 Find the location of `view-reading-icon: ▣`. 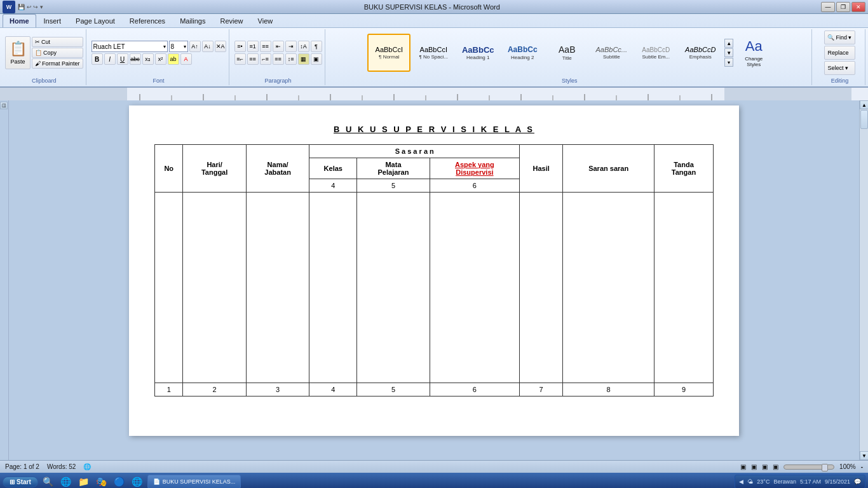

view-reading-icon: ▣ is located at coordinates (765, 466).